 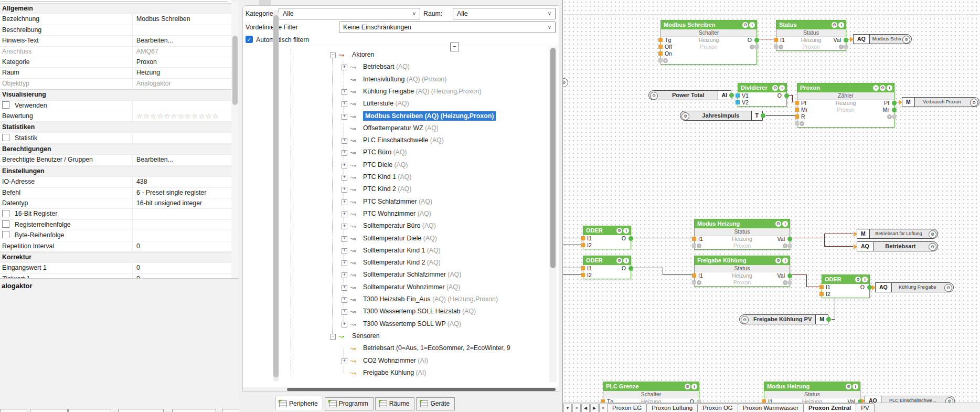 What do you see at coordinates (568, 408) in the screenshot?
I see `tab-nav-button: ▾` at bounding box center [568, 408].